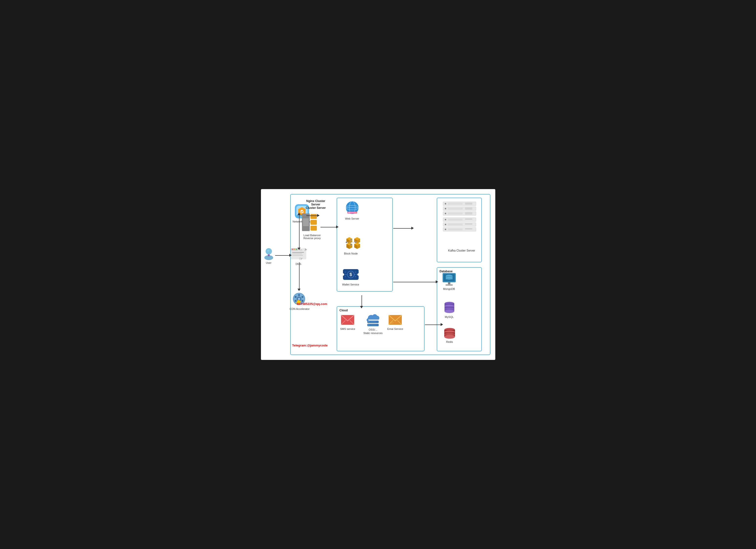 The image size is (756, 549). Describe the element at coordinates (373, 331) in the screenshot. I see `oss-label: OSS/...Static resources` at that location.